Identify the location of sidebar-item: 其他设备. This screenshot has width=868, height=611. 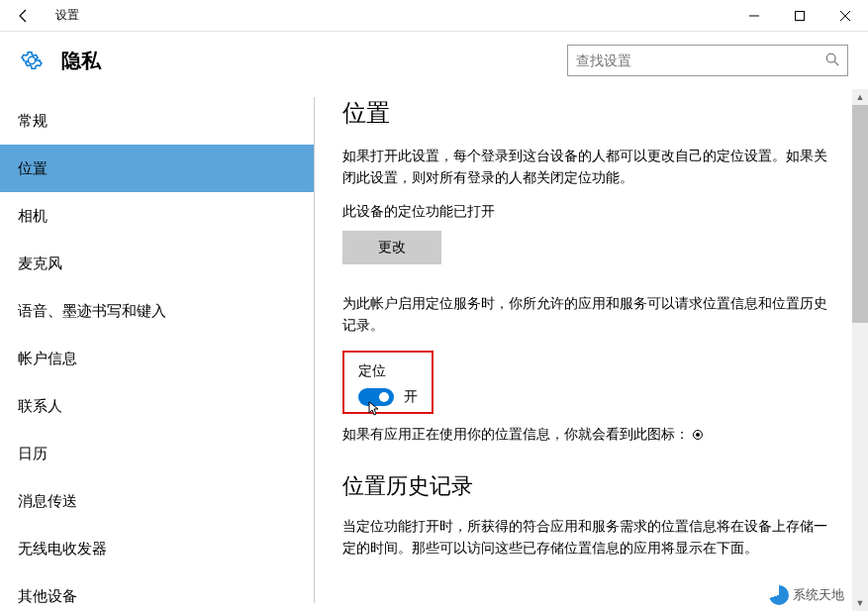
(156, 592).